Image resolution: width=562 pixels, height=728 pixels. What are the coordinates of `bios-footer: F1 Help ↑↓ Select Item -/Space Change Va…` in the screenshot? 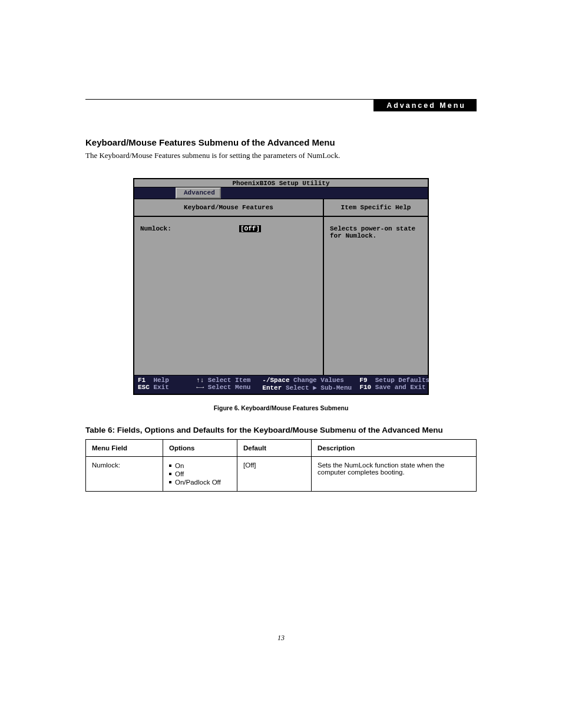 It's located at (281, 384).